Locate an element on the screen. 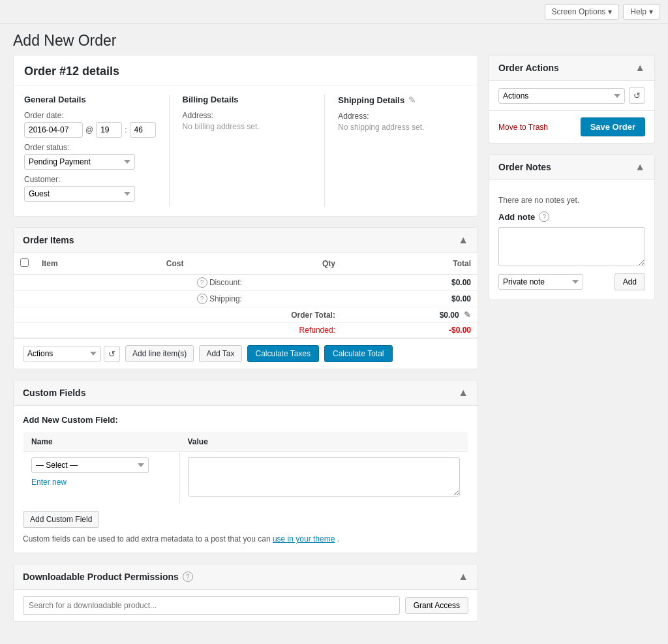 This screenshot has width=668, height=644. add-cf-btn-wrap: Add Custom Field is located at coordinates (245, 519).